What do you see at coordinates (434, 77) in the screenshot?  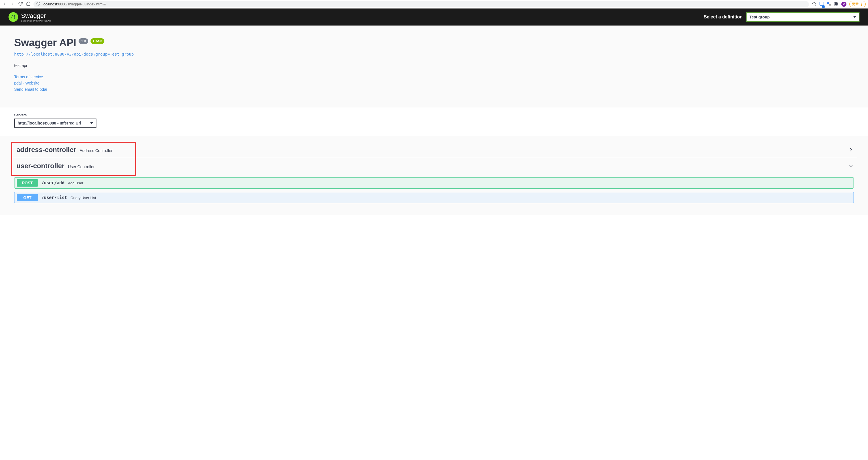 I see `terms-of-service-link: Terms of service` at bounding box center [434, 77].